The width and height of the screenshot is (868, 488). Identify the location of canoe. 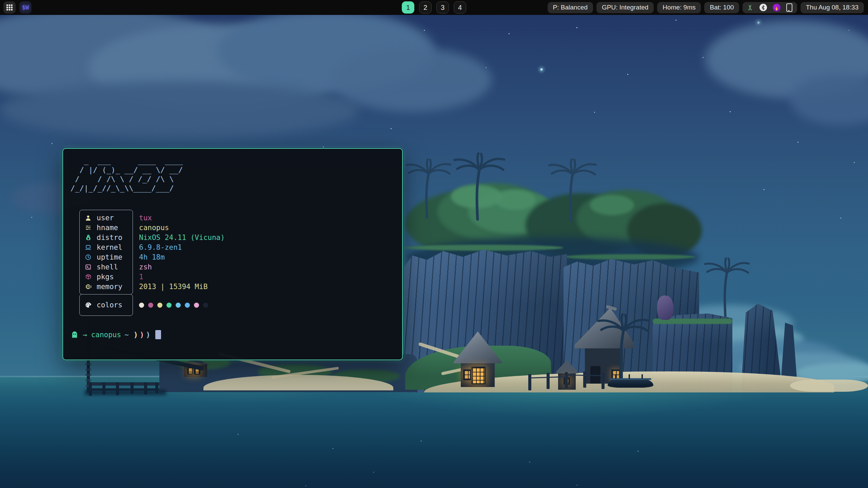
(631, 383).